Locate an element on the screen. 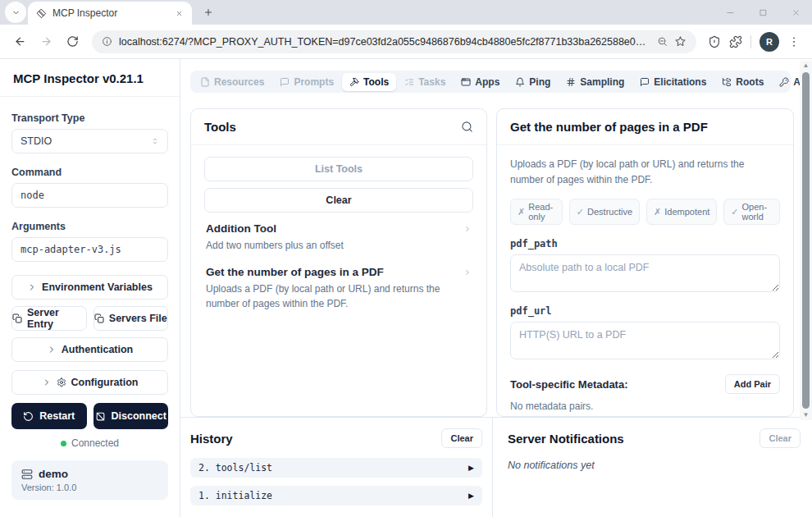  no-metadata-text: No metadata pairs. is located at coordinates (645, 406).